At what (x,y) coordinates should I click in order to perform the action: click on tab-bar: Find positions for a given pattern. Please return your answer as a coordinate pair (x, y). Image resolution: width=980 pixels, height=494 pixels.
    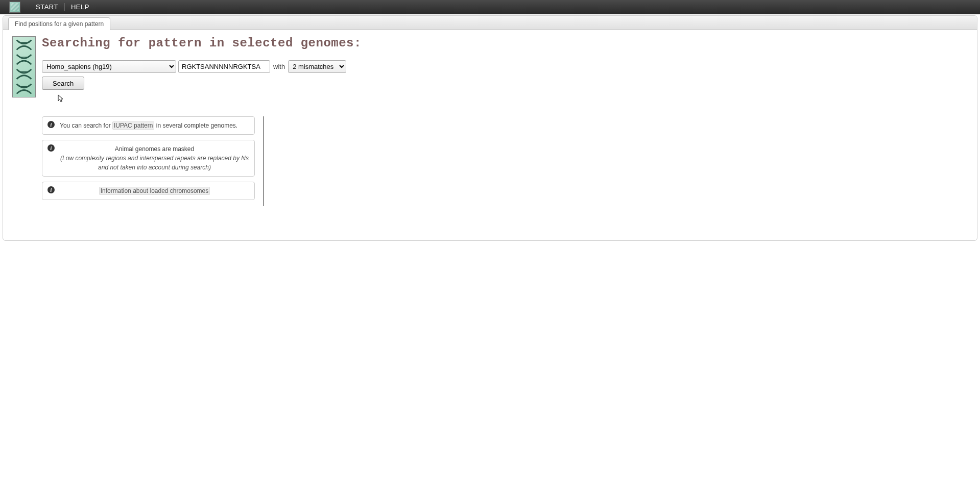
    Looking at the image, I should click on (490, 23).